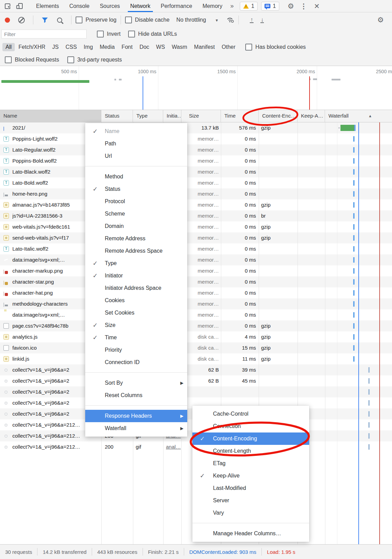  I want to click on network-conditions-icon, so click(230, 20).